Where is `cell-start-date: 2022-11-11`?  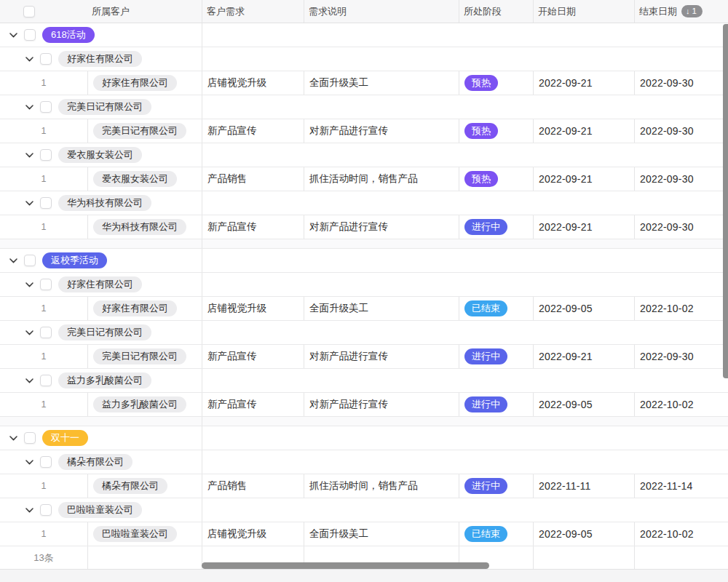
cell-start-date: 2022-11-11 is located at coordinates (584, 486).